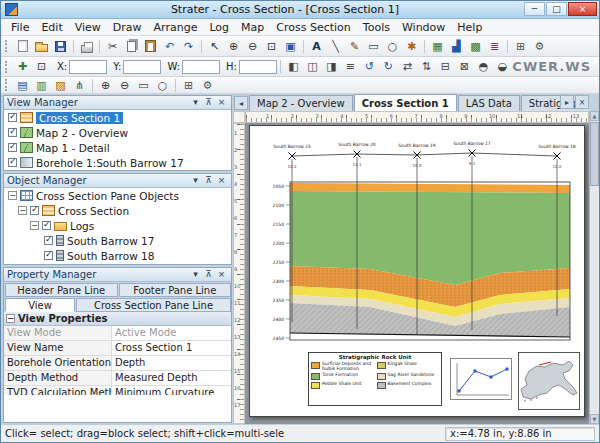  I want to click on tab-cross-section-pane-line: Cross Section Pane Line, so click(154, 305).